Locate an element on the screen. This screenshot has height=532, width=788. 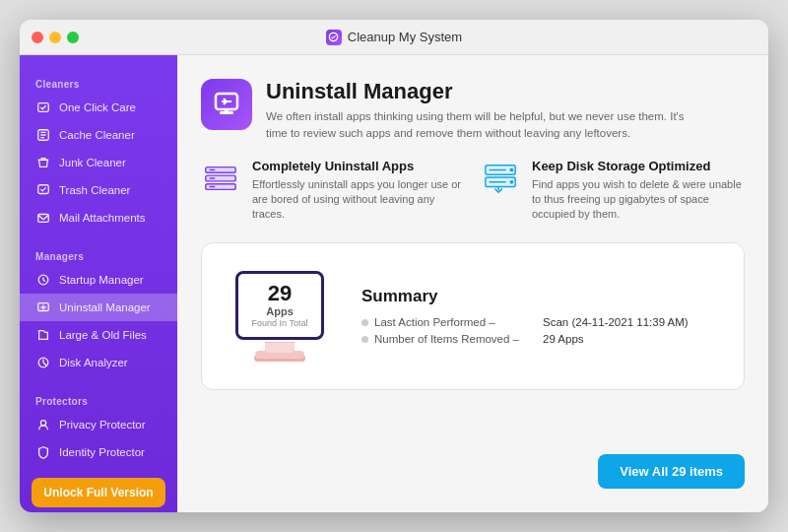
junk-cleaner-icon is located at coordinates (43, 163).